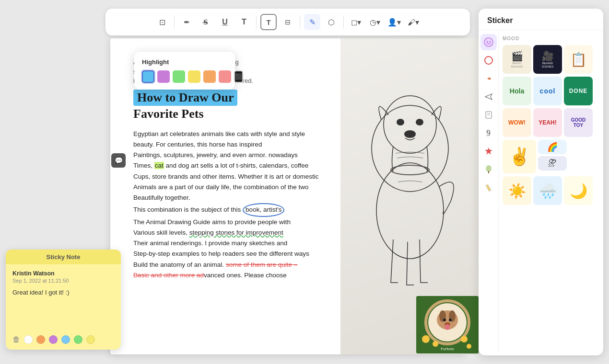  What do you see at coordinates (552, 147) in the screenshot?
I see `sticker-rainbow: 🌈` at bounding box center [552, 147].